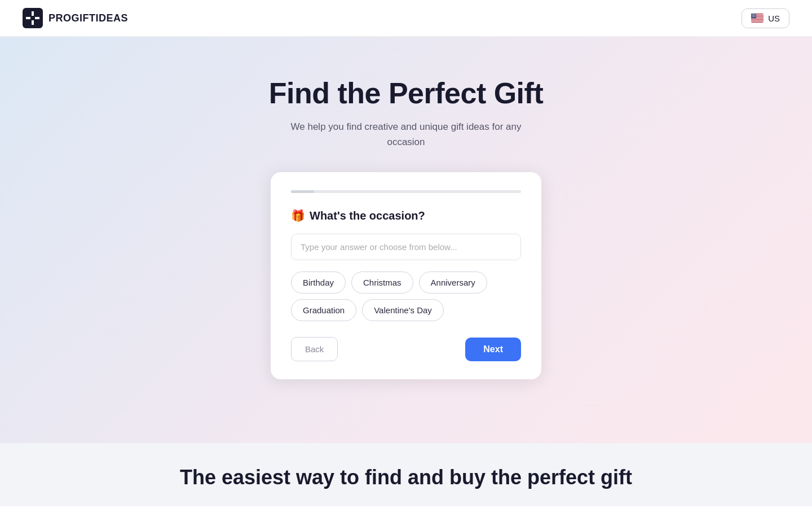 This screenshot has height=508, width=812. I want to click on question-emoji: 🎁, so click(298, 216).